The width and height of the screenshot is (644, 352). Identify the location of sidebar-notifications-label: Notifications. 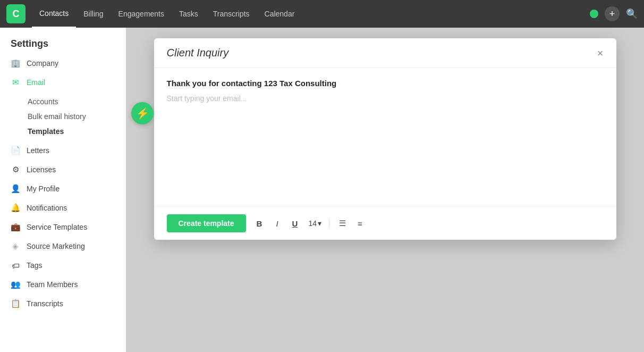
(47, 208).